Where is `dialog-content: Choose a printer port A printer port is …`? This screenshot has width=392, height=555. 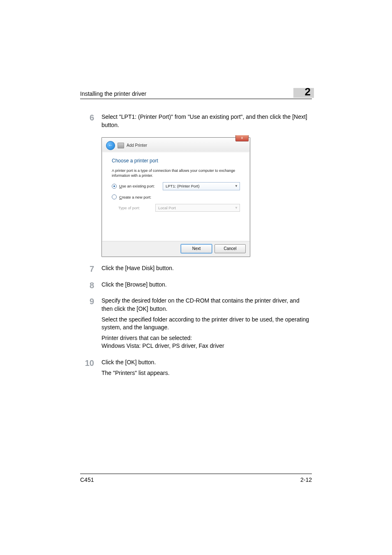 dialog-content: Choose a printer port A printer port is … is located at coordinates (176, 197).